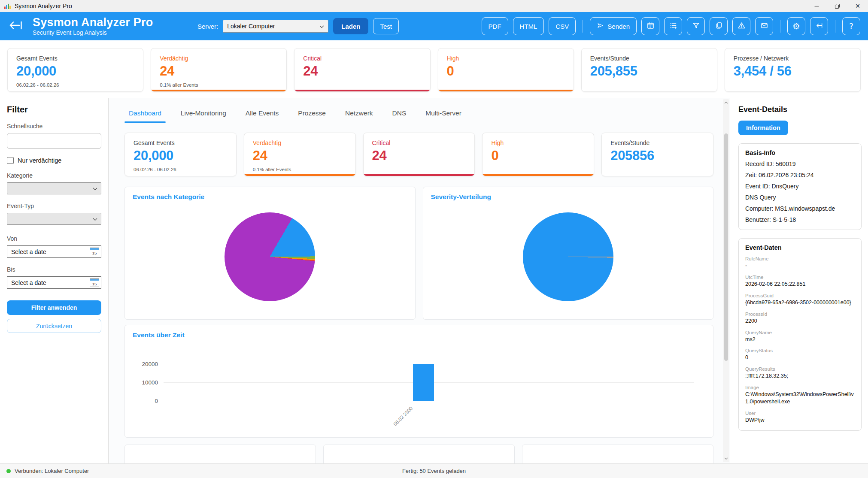  Describe the element at coordinates (726, 459) in the screenshot. I see `scroll-down-icon` at that location.